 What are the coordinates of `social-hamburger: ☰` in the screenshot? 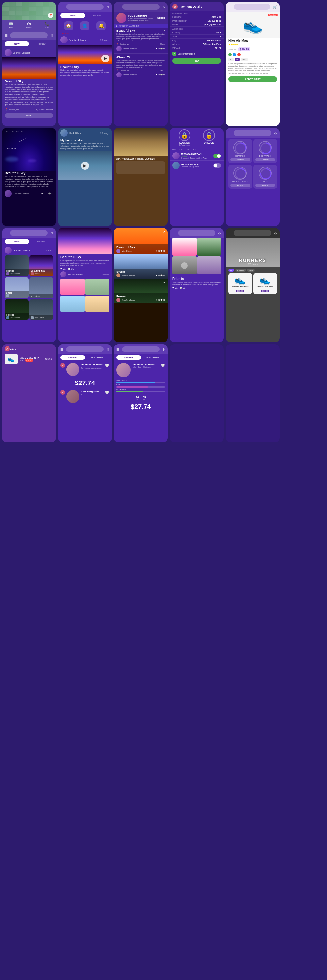 It's located at (6, 233).